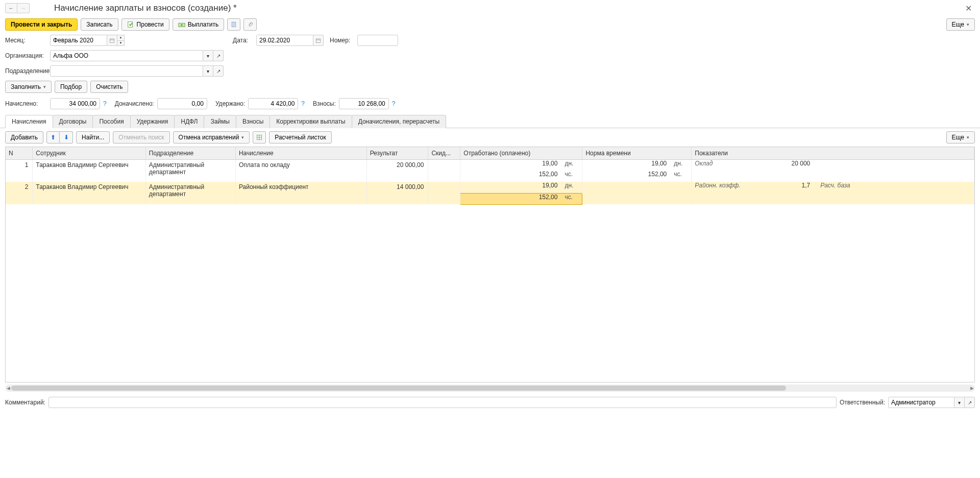  What do you see at coordinates (444, 153) in the screenshot?
I see `col-discount: Скид...` at bounding box center [444, 153].